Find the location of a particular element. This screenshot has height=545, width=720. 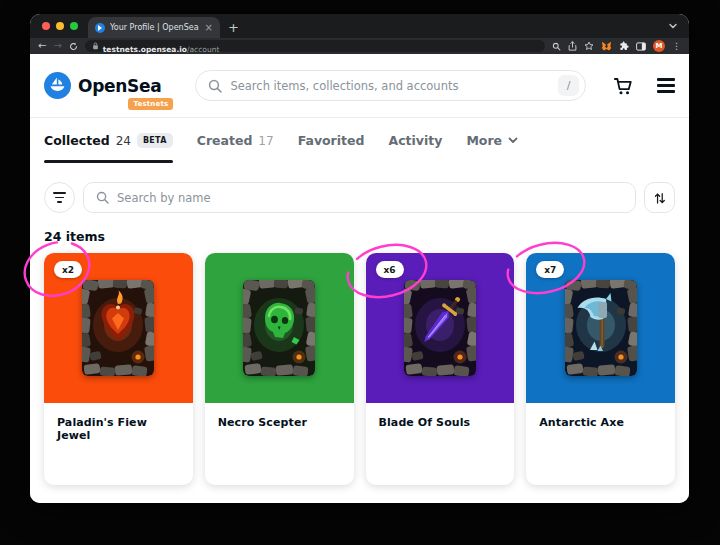

tab-count: 24 is located at coordinates (124, 141).